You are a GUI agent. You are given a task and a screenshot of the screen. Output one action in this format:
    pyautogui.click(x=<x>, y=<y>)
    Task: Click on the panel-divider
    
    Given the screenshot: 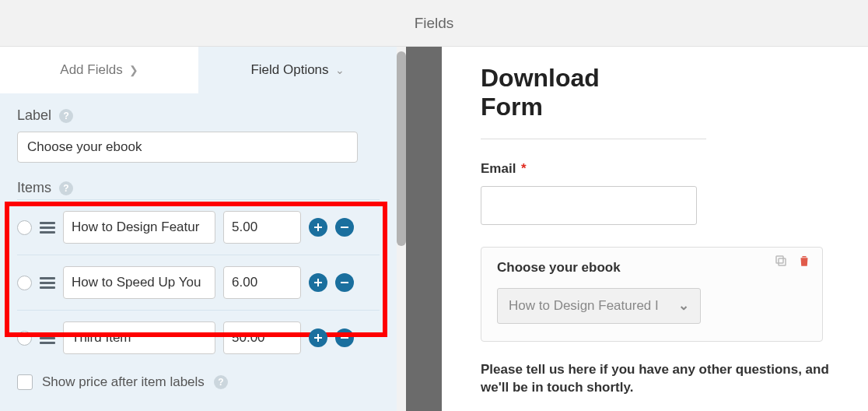 What is the action you would take?
    pyautogui.click(x=424, y=229)
    